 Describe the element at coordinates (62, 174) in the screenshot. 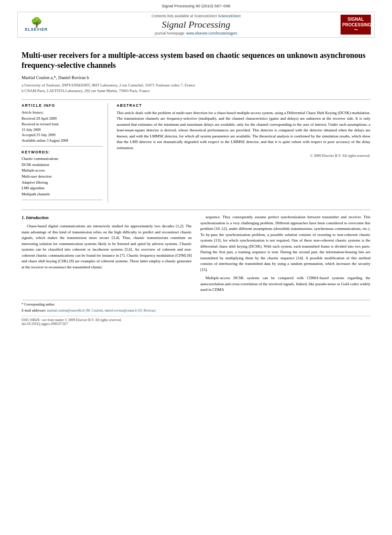

I see `keywords-section: Keywords: Chaotic communications DCSK mo…` at that location.